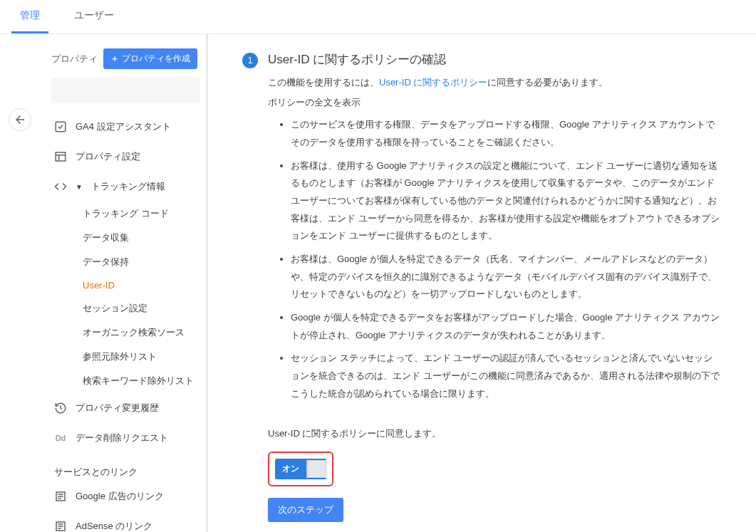 The width and height of the screenshot is (756, 532). What do you see at coordinates (144, 262) in the screenshot?
I see `subnav-data-retention: データ保持` at bounding box center [144, 262].